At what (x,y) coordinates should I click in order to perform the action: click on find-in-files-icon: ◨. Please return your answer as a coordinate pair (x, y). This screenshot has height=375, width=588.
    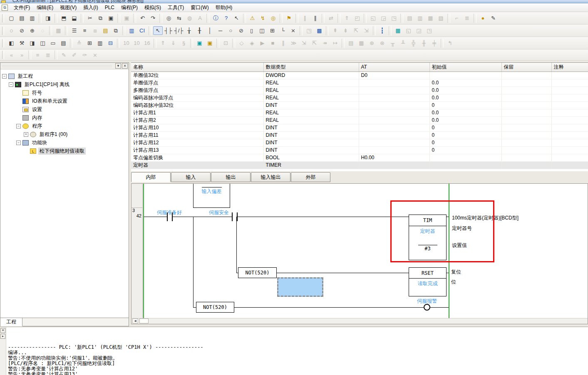
    Looking at the image, I should click on (48, 18).